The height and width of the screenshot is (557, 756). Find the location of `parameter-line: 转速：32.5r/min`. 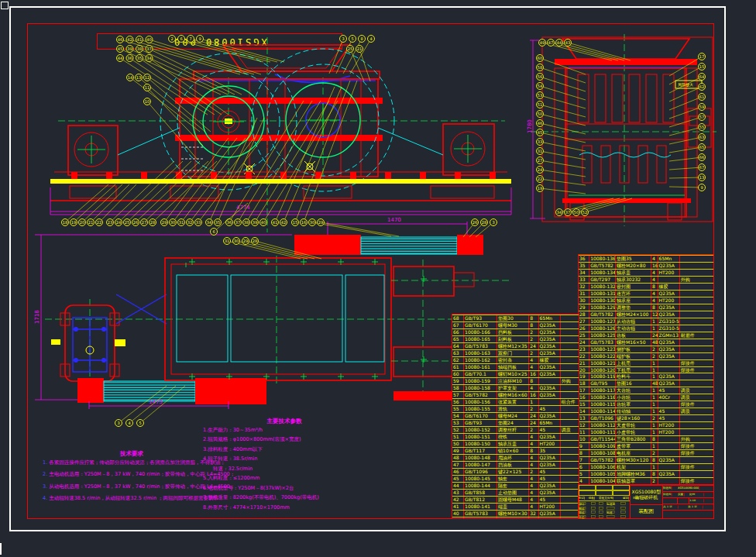

parameter-line: 转速：32.5r/min is located at coordinates (284, 469).